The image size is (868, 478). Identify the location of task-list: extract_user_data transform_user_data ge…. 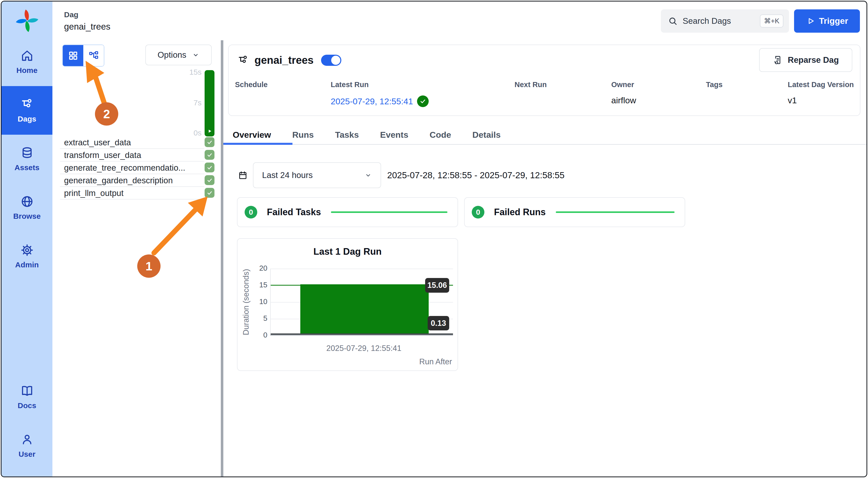
(137, 168).